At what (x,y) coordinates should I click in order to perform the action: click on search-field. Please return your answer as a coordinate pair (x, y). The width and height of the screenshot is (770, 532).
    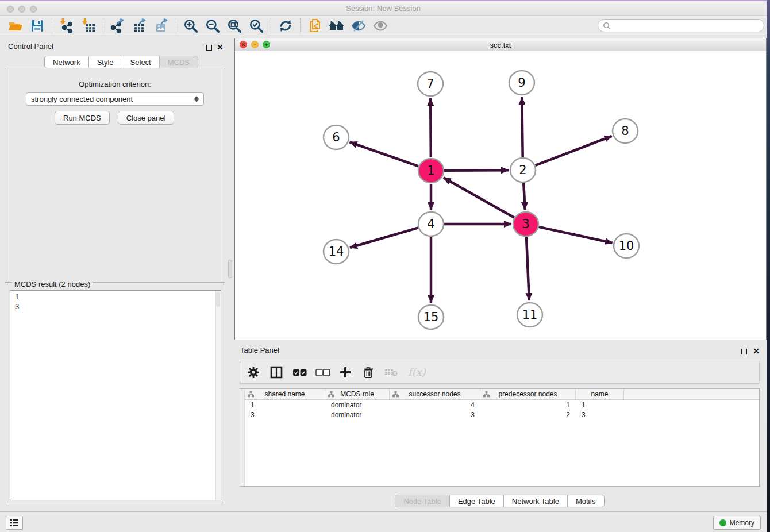
    Looking at the image, I should click on (681, 25).